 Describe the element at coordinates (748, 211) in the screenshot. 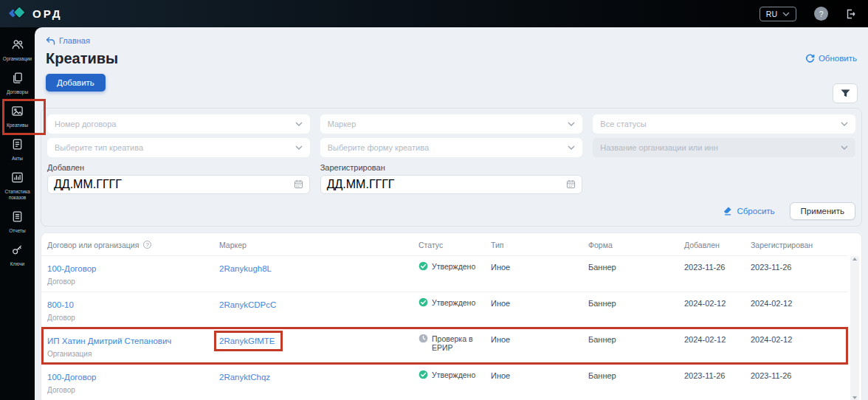

I see `reset-button: Сбросить` at that location.